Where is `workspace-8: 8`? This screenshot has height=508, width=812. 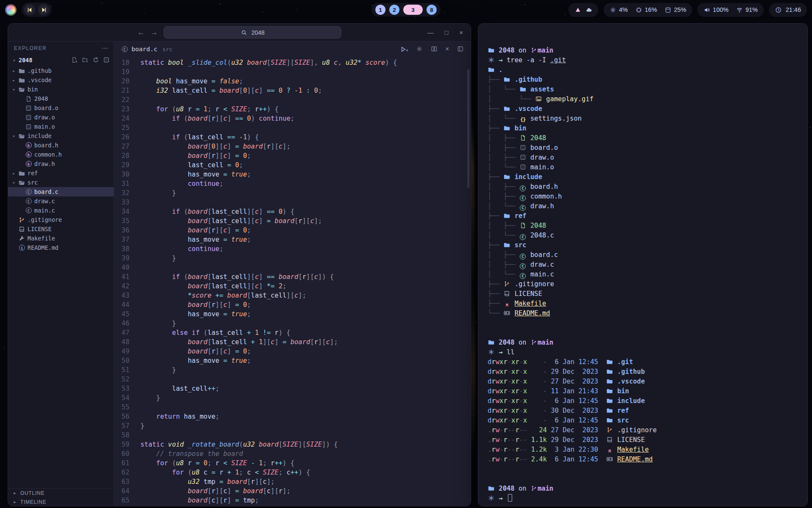
workspace-8: 8 is located at coordinates (432, 10).